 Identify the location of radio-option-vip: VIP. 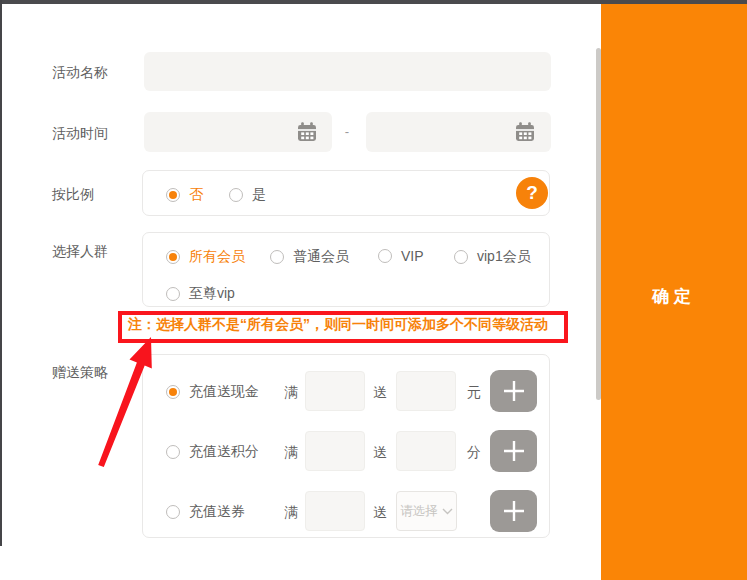
(401, 256).